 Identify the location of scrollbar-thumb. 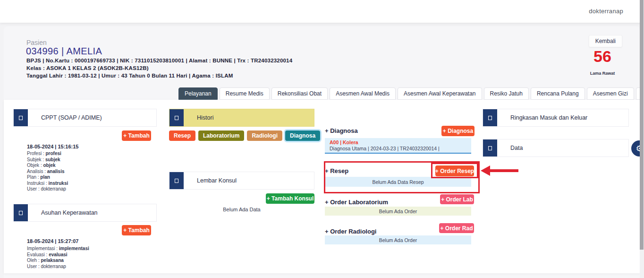
(642, 125).